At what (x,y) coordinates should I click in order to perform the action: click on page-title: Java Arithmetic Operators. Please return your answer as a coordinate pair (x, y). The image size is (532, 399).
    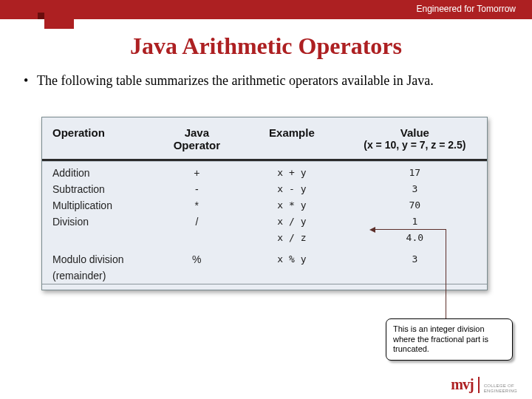
    Looking at the image, I should click on (266, 46).